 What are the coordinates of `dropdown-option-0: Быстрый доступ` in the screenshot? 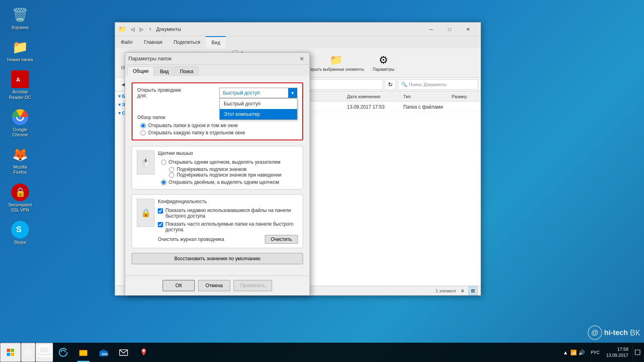 It's located at (258, 104).